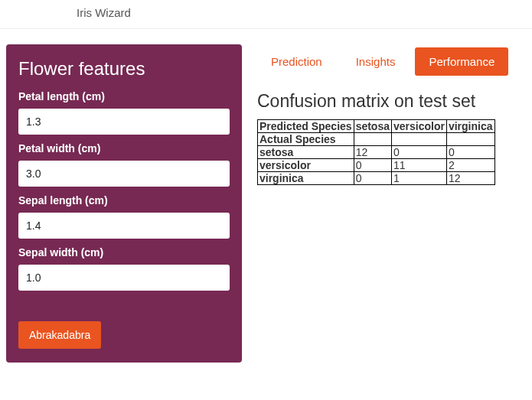 Image resolution: width=532 pixels, height=400 pixels. I want to click on col-header: versicolor, so click(419, 127).